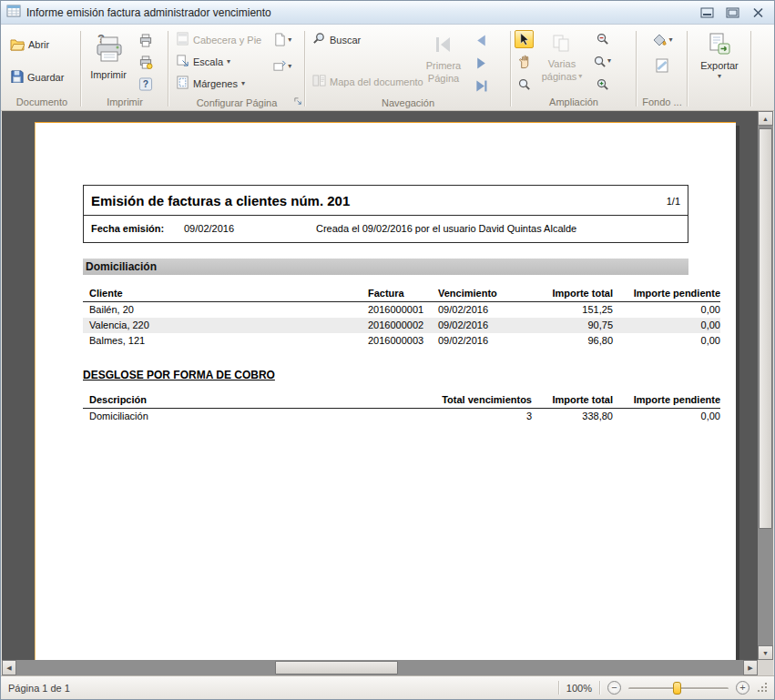 Image resolution: width=775 pixels, height=700 pixels. I want to click on col-header-total-vencimientos: Total vencimientos, so click(444, 401).